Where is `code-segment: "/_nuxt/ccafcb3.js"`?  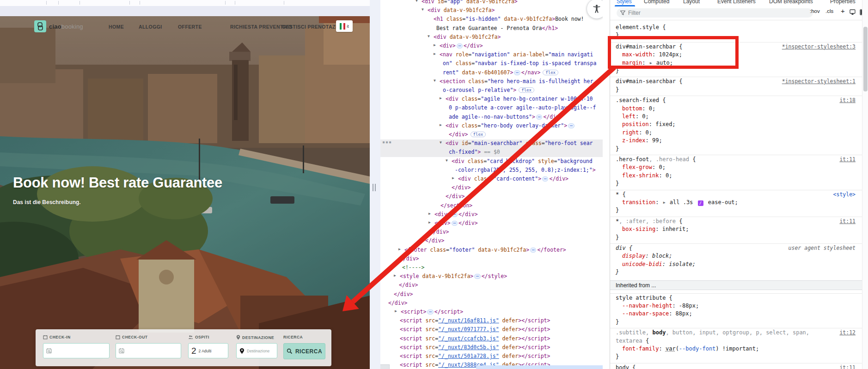
code-segment: "/_nuxt/ccafcb3.js" is located at coordinates (469, 339).